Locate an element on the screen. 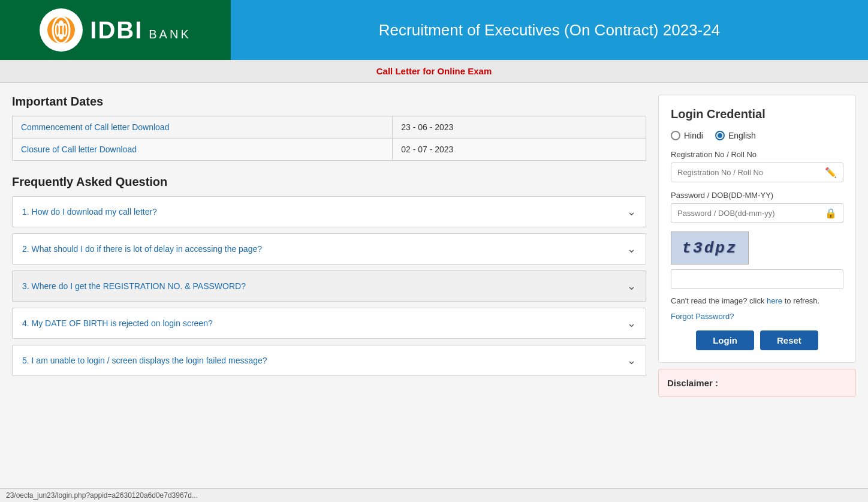 This screenshot has height=502, width=868. edit-icon: ✏️ is located at coordinates (831, 173).